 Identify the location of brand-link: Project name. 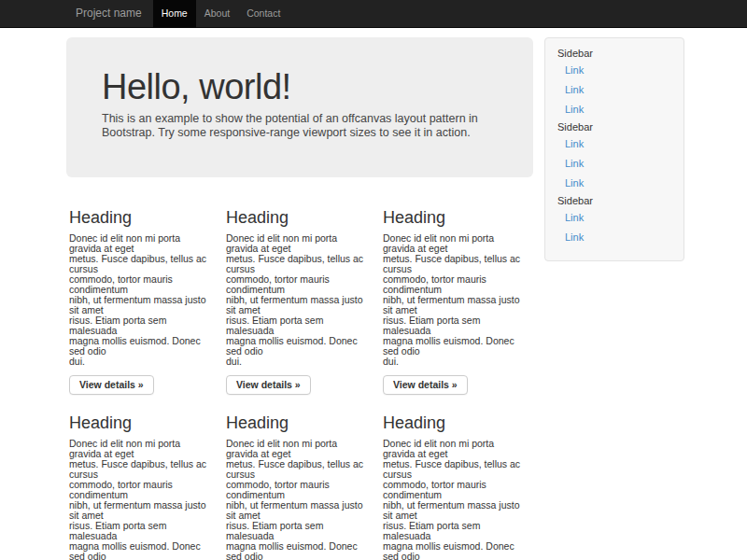
(108, 14).